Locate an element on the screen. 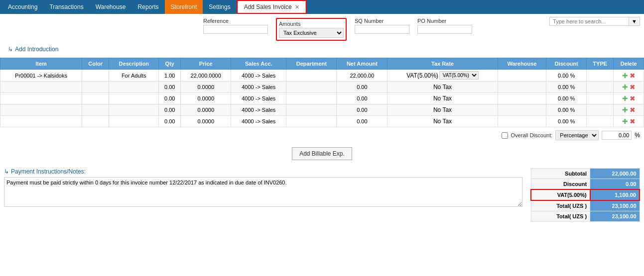 The image size is (644, 276). totals-row: Subtotal22,000.00 is located at coordinates (585, 174).